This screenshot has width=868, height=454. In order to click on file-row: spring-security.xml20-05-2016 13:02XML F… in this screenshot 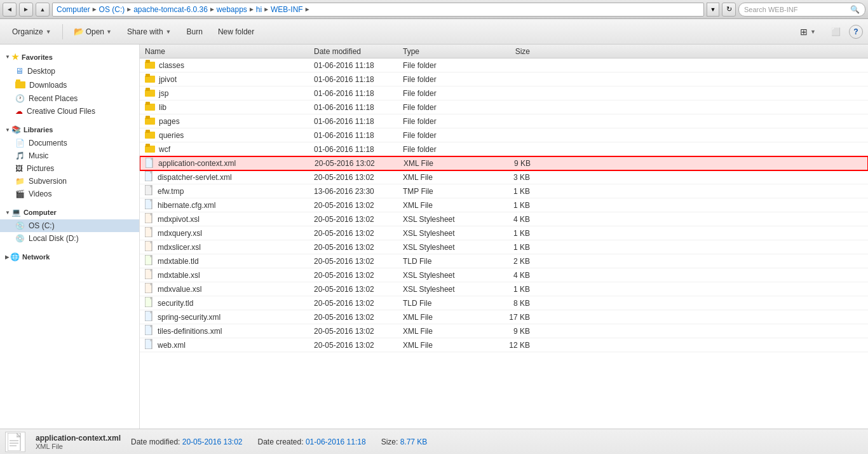, I will do `click(504, 317)`.